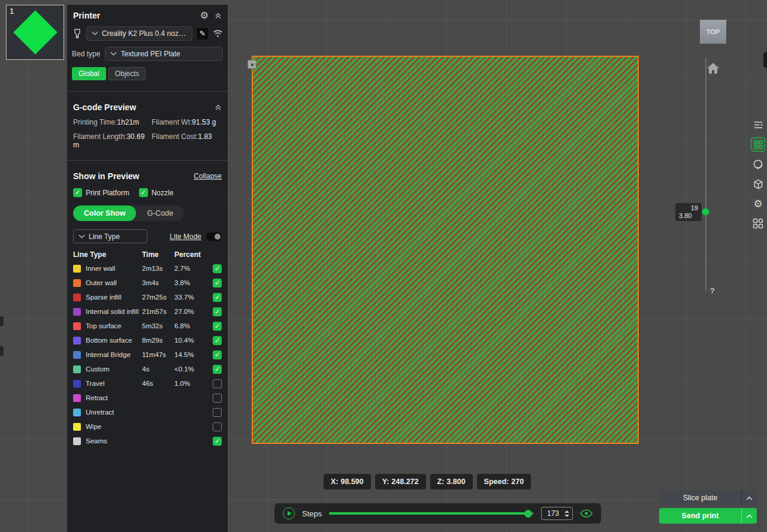 The image size is (767, 532). What do you see at coordinates (567, 512) in the screenshot?
I see `step-up-icon` at bounding box center [567, 512].